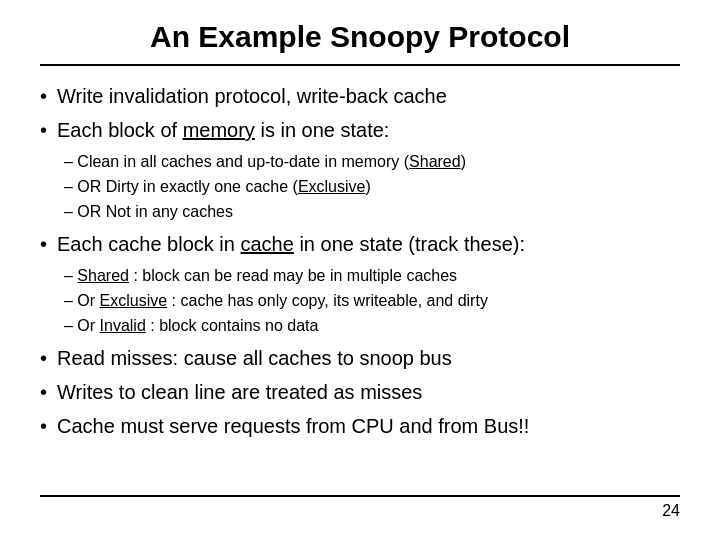 This screenshot has width=720, height=540. Describe the element at coordinates (103, 276) in the screenshot. I see `underline-shared-2: Shared` at that location.